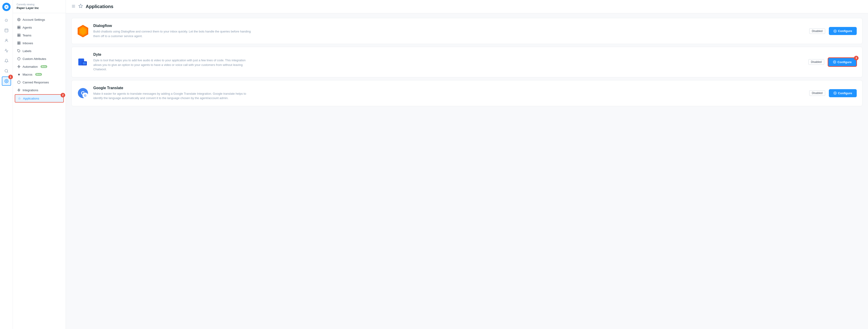  Describe the element at coordinates (833, 31) in the screenshot. I see `dialogflow-actions: Disabled Configure` at that location.